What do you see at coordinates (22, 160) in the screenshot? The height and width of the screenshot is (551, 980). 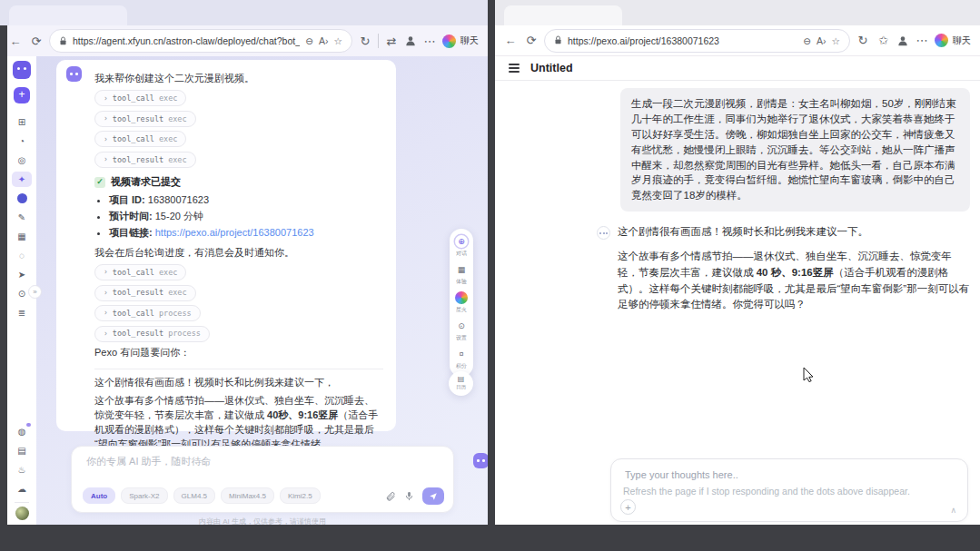 I see `discover-icon: ◎` at bounding box center [22, 160].